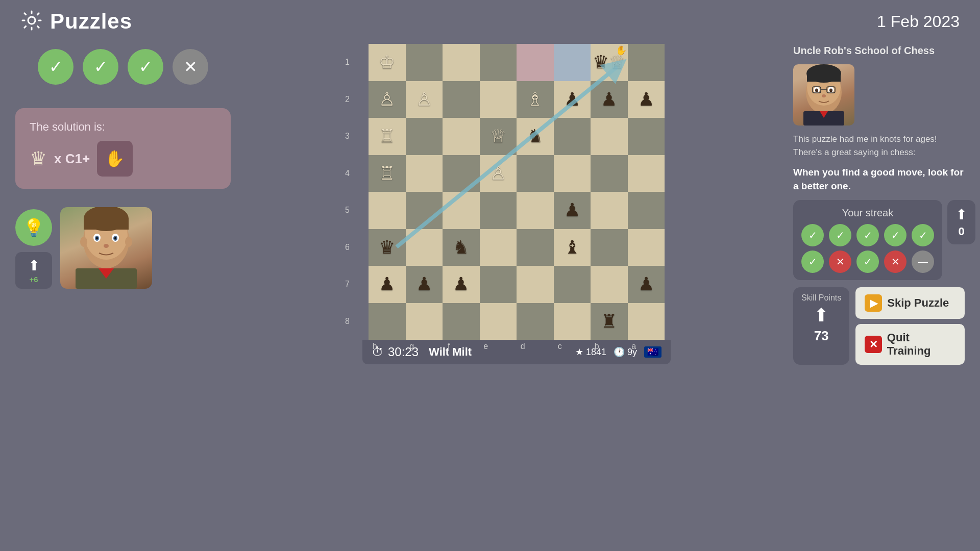 This screenshot has height=551, width=980. I want to click on board-cell: ♔, so click(387, 62).